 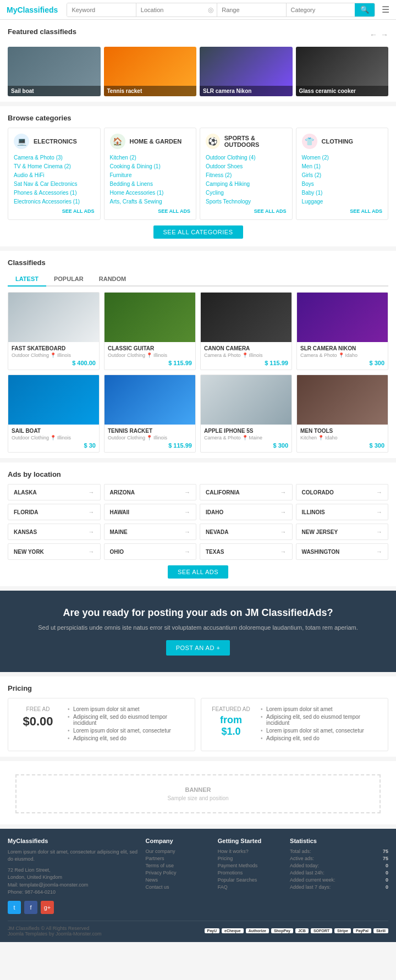 I want to click on footer-link: Popular Searches, so click(x=251, y=880).